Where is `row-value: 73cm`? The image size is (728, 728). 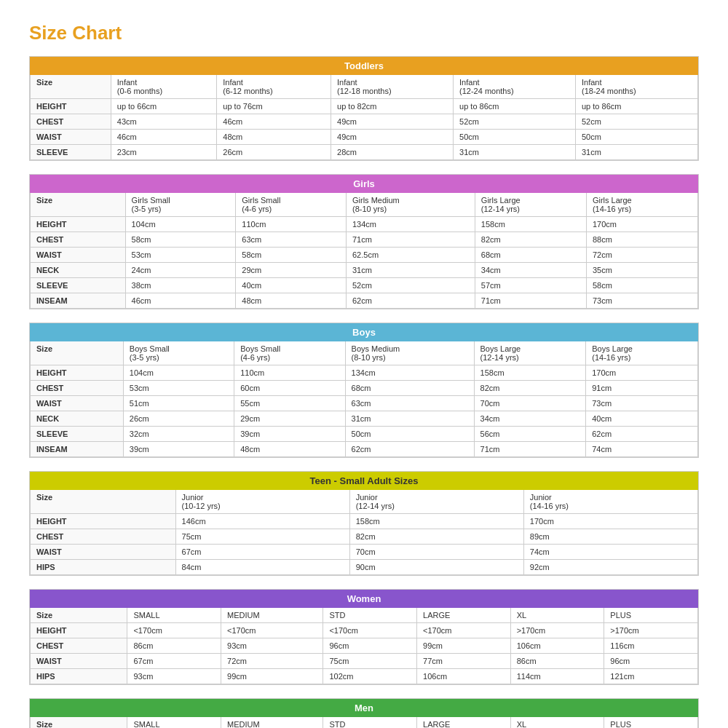 row-value: 73cm is located at coordinates (642, 301).